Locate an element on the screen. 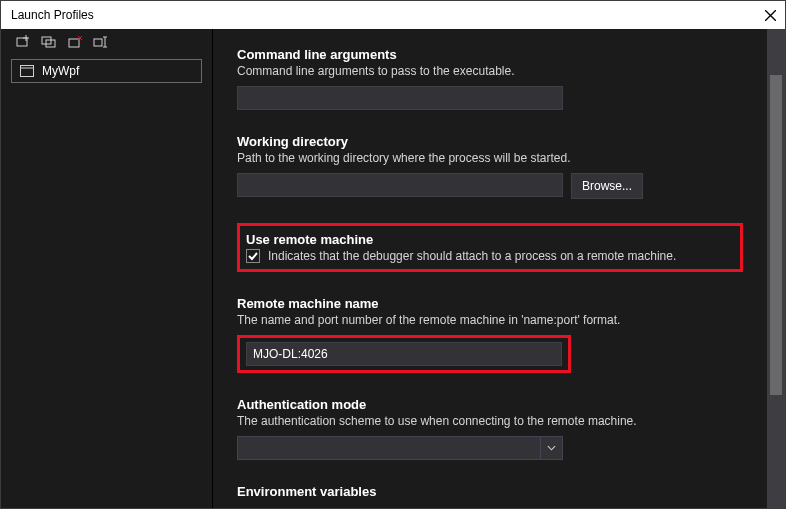 This screenshot has height=509, width=786. highlight-use-remote: Use remote machine Indicates that the de… is located at coordinates (490, 248).